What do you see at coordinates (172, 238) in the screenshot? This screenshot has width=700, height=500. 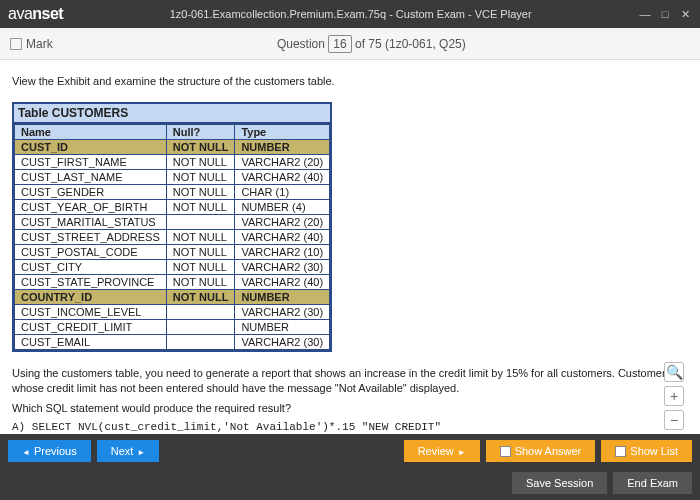 I see `table-row: CUST_STREET_ADDRESSNOT NULLVARCHAR2 (40)` at bounding box center [172, 238].